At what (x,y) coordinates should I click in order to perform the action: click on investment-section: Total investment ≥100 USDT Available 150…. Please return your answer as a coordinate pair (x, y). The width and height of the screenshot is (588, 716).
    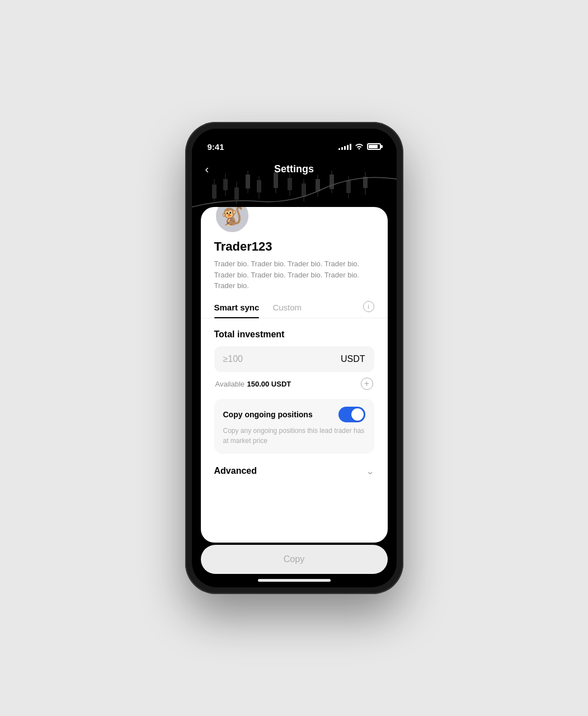
    Looking at the image, I should click on (294, 354).